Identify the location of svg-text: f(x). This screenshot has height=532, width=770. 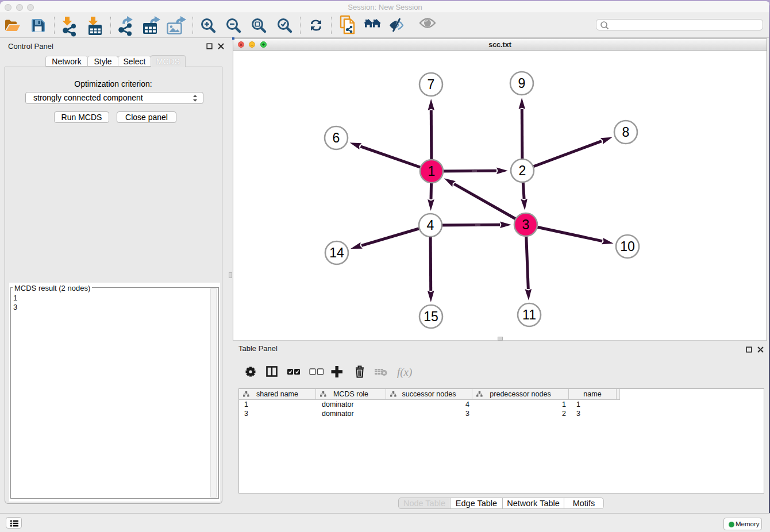
(405, 372).